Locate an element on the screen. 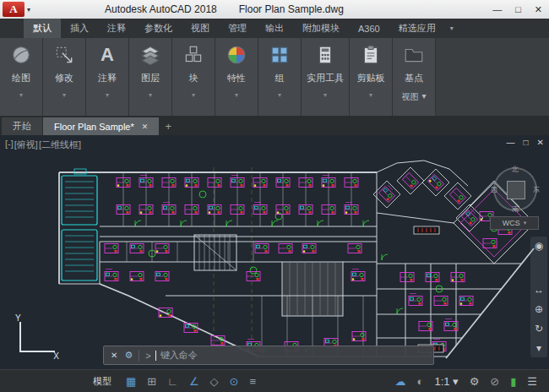 This screenshot has height=392, width=549. block-panel-label: 块 is located at coordinates (193, 79).